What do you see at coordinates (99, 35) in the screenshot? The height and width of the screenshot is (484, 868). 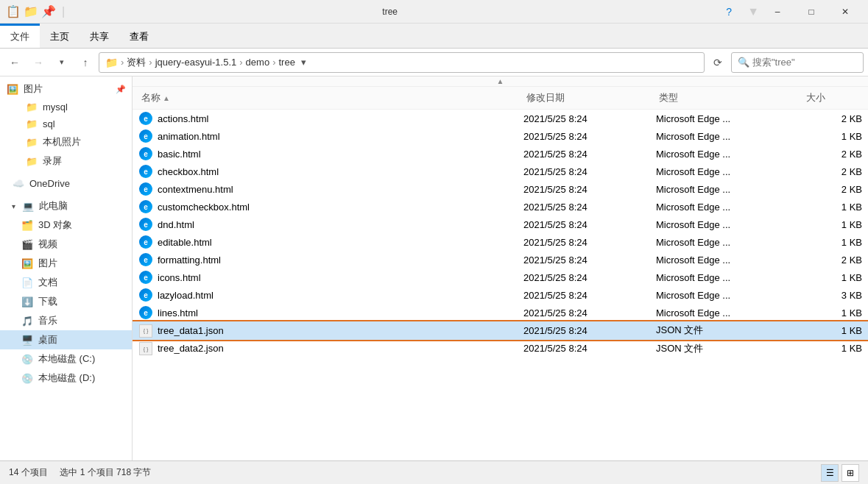 I see `ribbon-tab-share: 共享` at bounding box center [99, 35].